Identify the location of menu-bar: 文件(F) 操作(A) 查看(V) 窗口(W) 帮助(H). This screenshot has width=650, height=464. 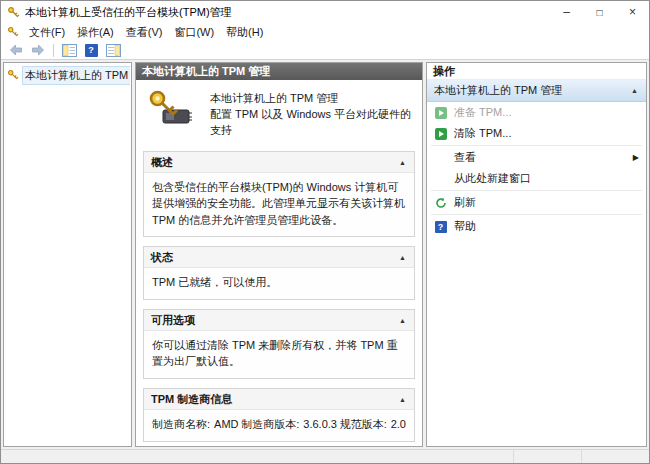
(325, 32).